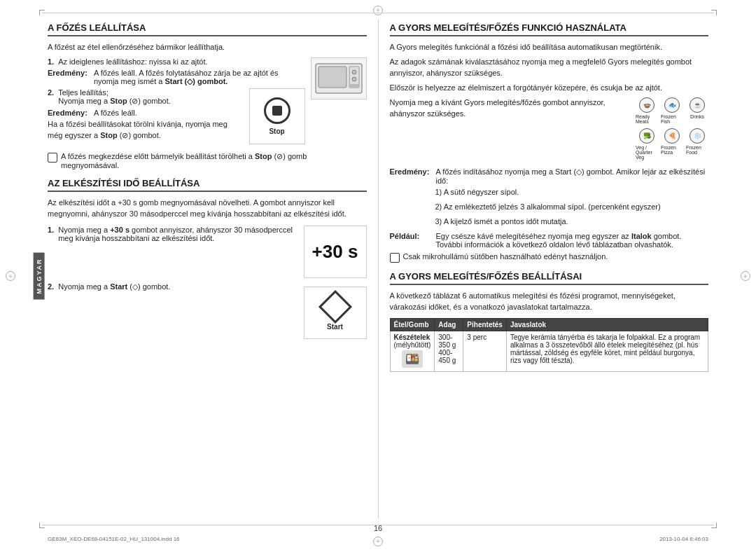  I want to click on icon-frozen-food: ❄️ Frozen Food, so click(697, 144).